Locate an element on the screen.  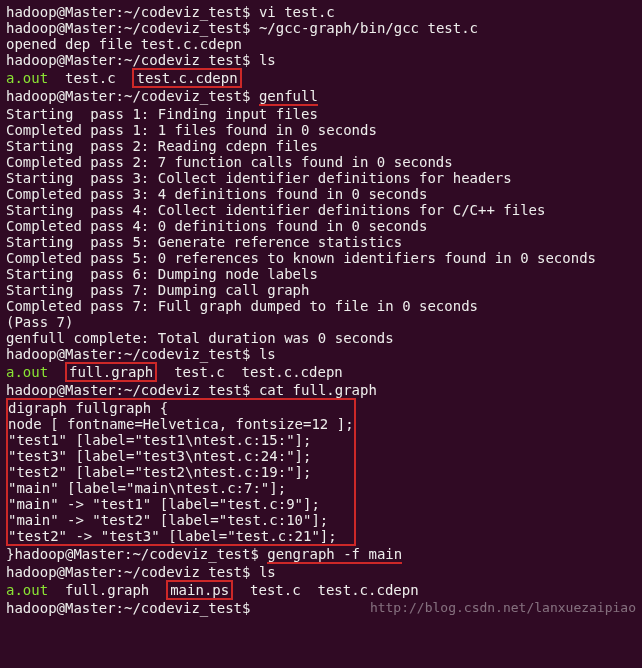
genfull-out-4: Starting pass 3: Collect identifier defi… is located at coordinates (321, 178).